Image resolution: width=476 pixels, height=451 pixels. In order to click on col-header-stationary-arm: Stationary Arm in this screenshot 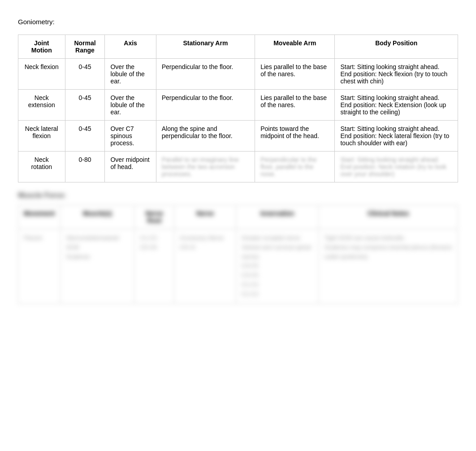, I will do `click(205, 47)`.